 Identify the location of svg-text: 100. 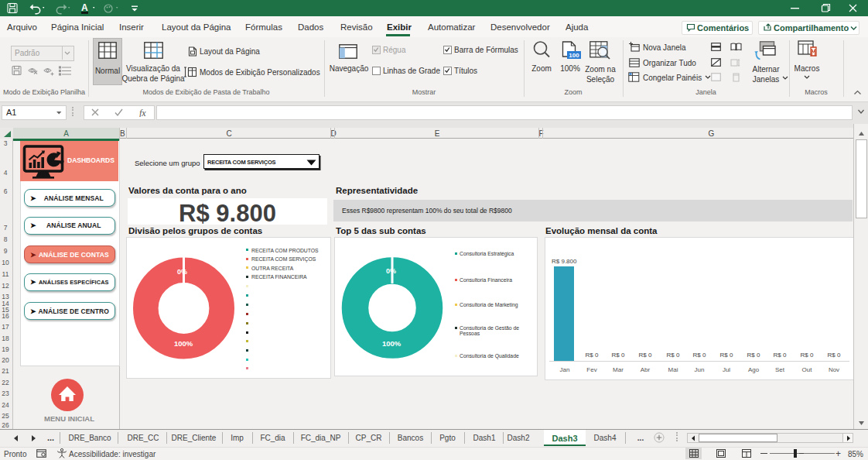
(574, 56).